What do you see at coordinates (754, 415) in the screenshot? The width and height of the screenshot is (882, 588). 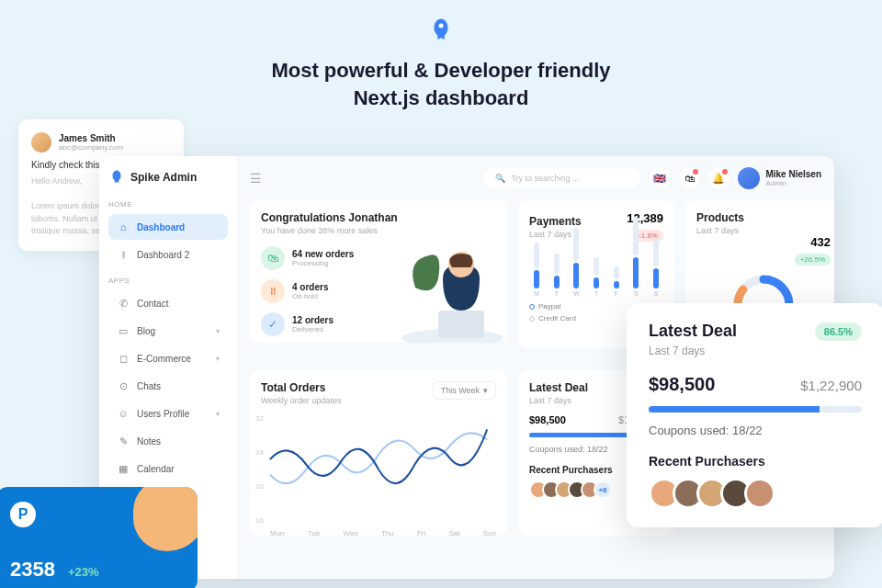 I see `latest-deal-overlay: Latest Deal86.5% Last 7 days $98,500$1,2…` at bounding box center [754, 415].